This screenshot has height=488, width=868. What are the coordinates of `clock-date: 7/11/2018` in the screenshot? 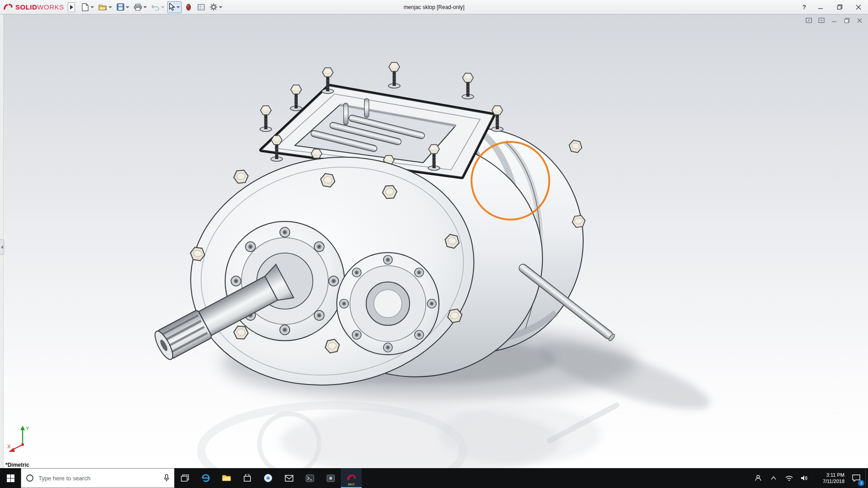 It's located at (834, 481).